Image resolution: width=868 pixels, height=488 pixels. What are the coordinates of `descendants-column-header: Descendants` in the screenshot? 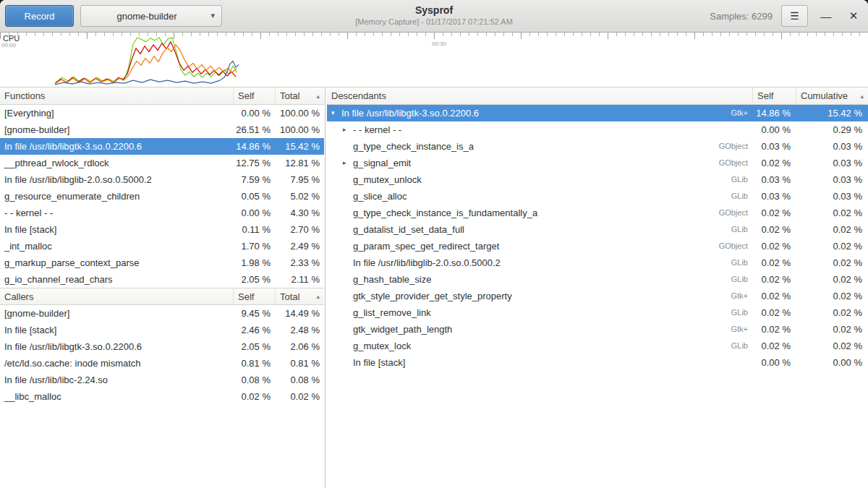 It's located at (540, 95).